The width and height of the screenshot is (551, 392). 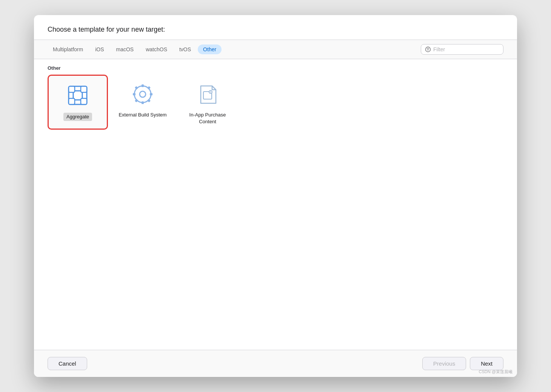 I want to click on section-label: Other, so click(x=276, y=67).